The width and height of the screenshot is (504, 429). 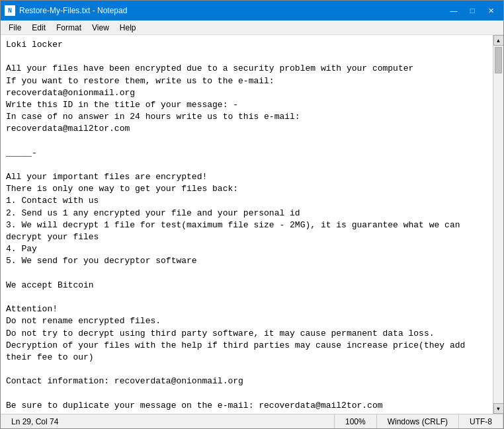 I want to click on title-bar-left: N Restore-My-Files.txt - Notepad, so click(x=66, y=11).